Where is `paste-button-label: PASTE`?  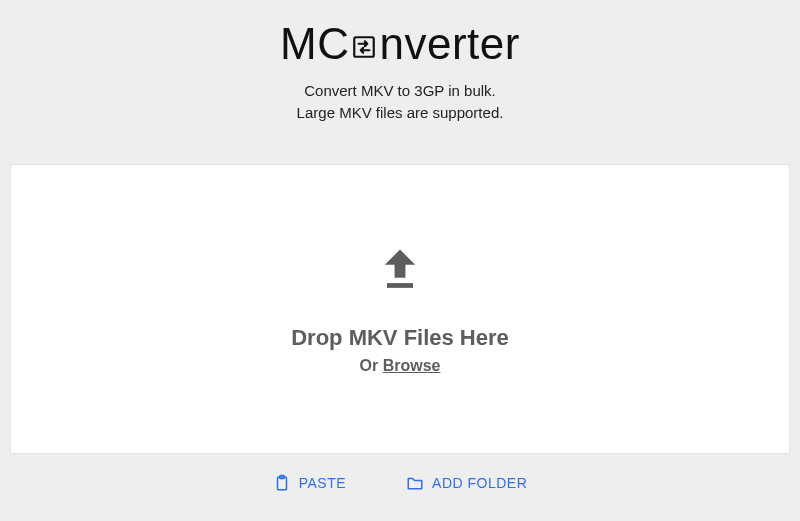 paste-button-label: PASTE is located at coordinates (322, 483).